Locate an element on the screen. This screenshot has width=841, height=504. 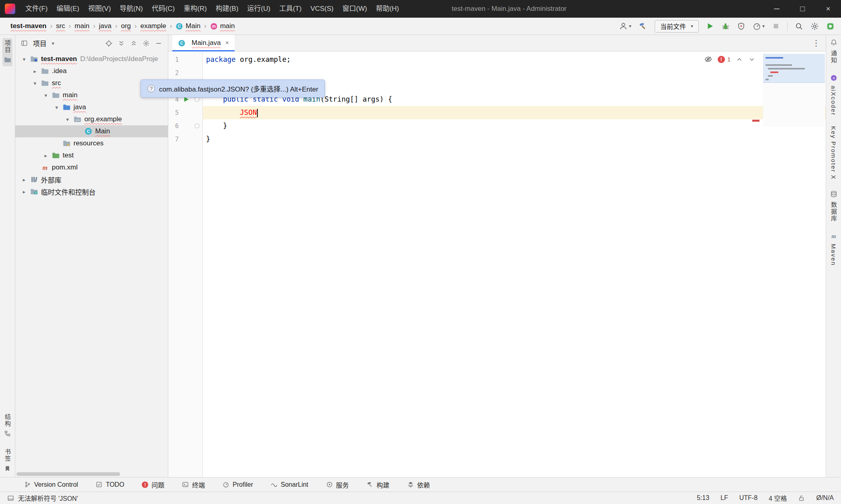
tree-item: ▾test-mavenD:\IdeaProjects\IdeaProje is located at coordinates (92, 59).